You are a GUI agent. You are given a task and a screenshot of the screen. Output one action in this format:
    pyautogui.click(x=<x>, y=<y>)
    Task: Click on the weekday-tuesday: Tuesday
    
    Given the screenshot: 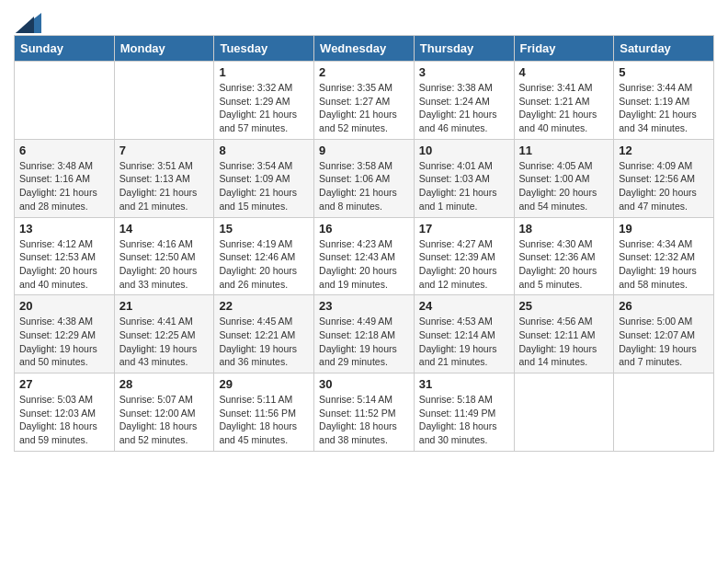 What is the action you would take?
    pyautogui.click(x=265, y=49)
    